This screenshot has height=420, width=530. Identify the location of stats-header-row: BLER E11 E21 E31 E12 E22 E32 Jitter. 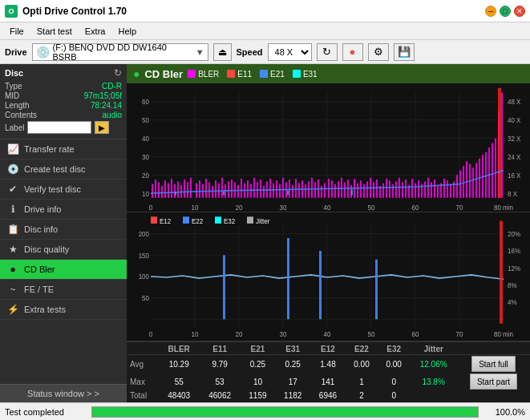
(329, 349).